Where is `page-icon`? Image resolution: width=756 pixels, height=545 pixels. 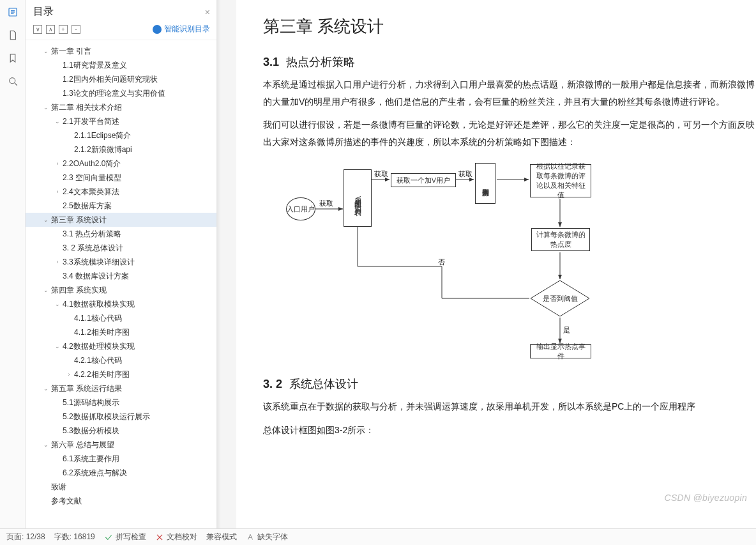
page-icon is located at coordinates (13, 35).